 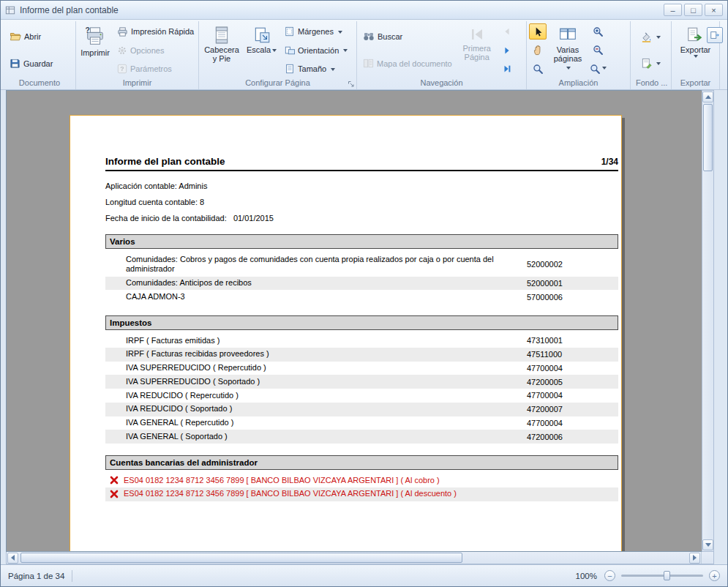 I want to click on account-label: IVA SUPERREDUCIDO ( Soportado ), so click(x=316, y=382).